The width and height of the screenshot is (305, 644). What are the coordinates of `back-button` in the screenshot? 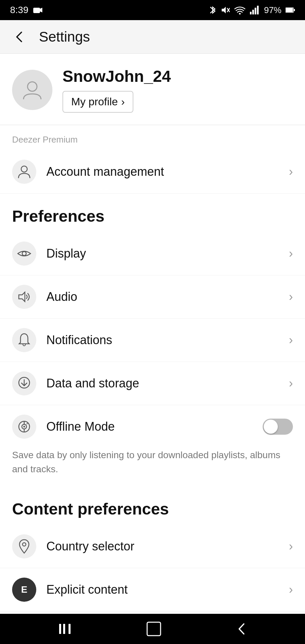 It's located at (19, 37).